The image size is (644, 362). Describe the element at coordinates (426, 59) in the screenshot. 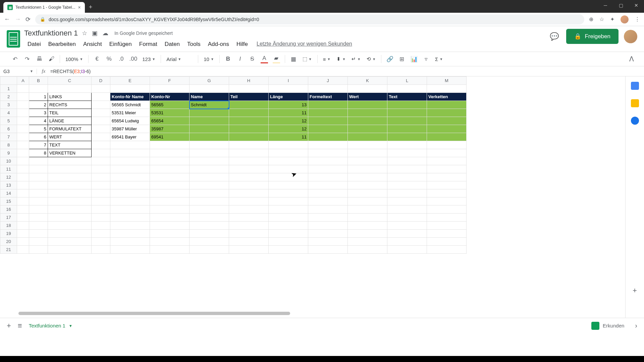

I see `filter-button: ▿` at that location.